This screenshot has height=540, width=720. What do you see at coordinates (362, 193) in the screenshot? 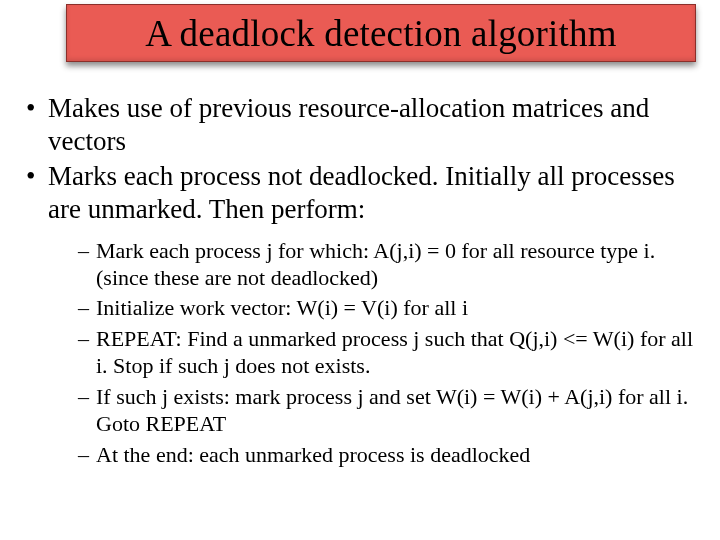
I see `bullet-level1: Marks each process not deadlocked. Initi…` at bounding box center [362, 193].